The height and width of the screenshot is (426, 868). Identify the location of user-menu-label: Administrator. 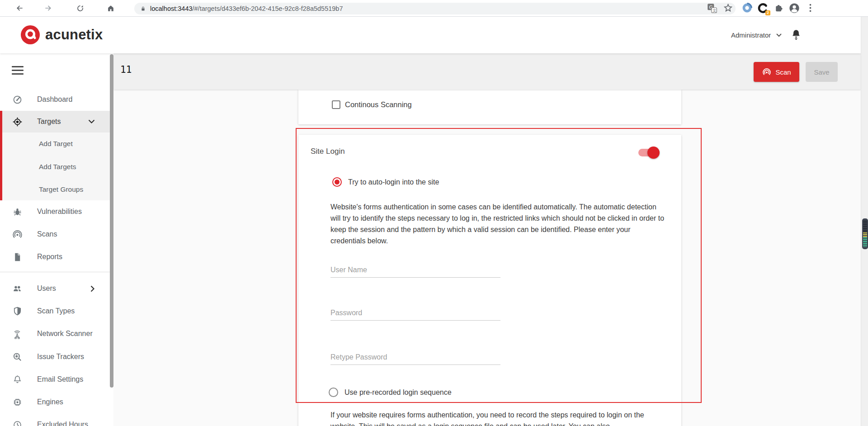
(751, 35).